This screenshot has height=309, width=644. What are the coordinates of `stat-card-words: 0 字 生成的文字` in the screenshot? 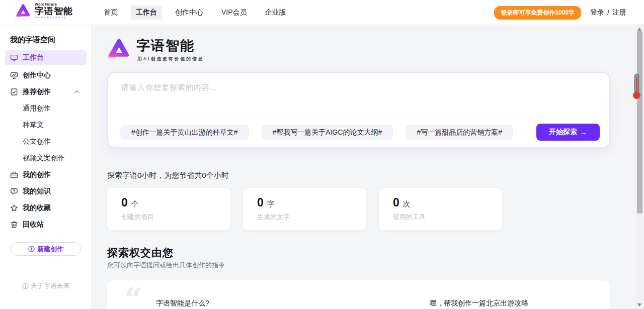 It's located at (305, 209).